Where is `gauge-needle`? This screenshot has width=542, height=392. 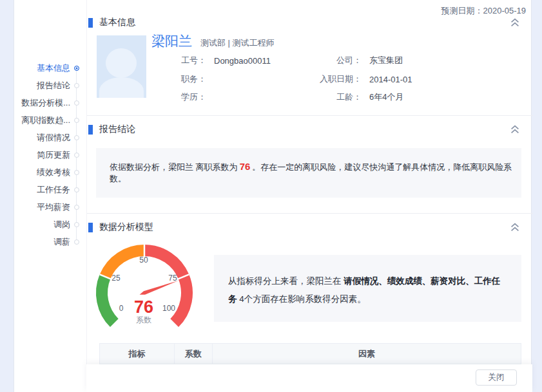
gauge-needle is located at coordinates (159, 288).